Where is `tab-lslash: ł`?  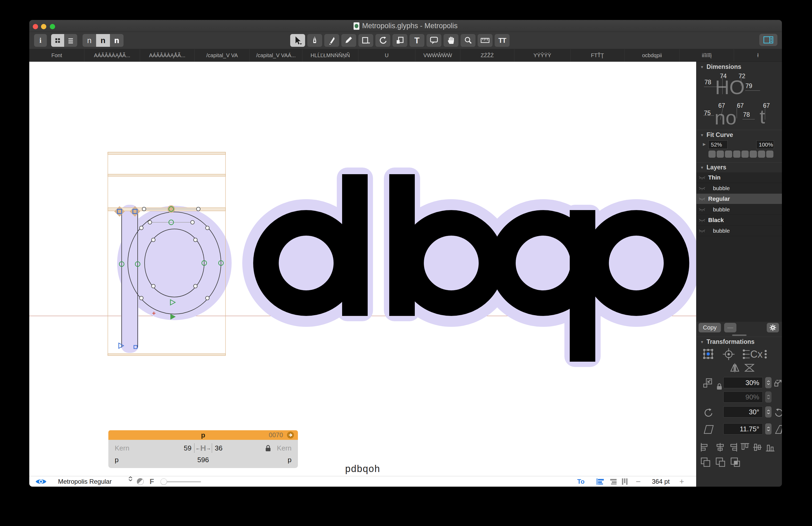
tab-lslash: ł is located at coordinates (758, 55).